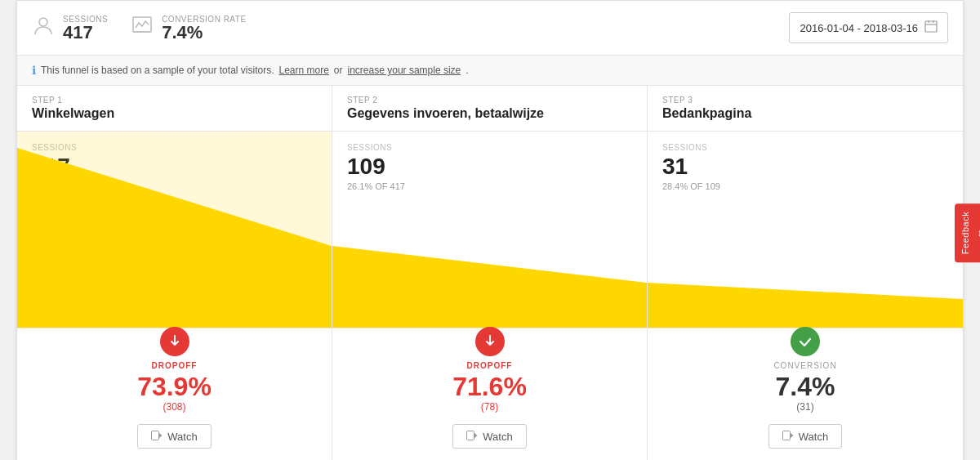  Describe the element at coordinates (859, 28) in the screenshot. I see `date-range-text: 2016-01-04 - 2018-03-16` at that location.